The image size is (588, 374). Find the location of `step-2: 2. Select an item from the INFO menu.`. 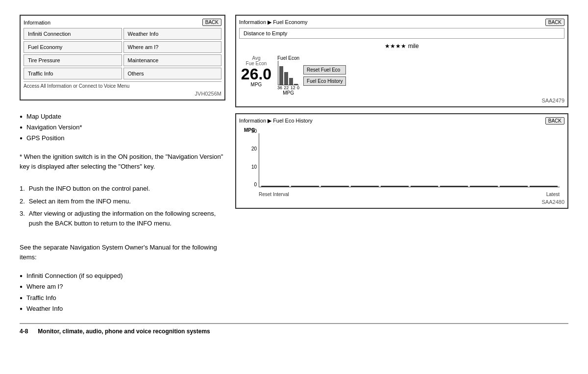

step-2: 2. Select an item from the INFO menu. is located at coordinates (122, 201).